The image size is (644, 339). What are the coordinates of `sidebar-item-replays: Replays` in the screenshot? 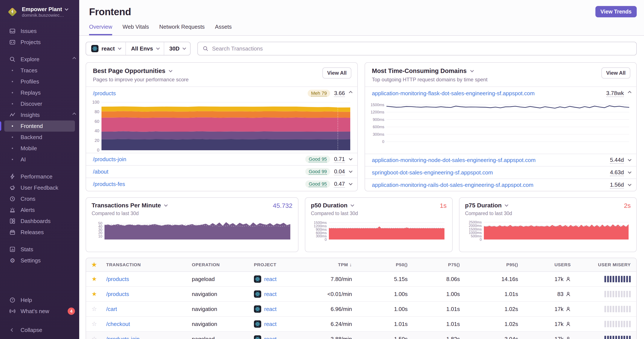 It's located at (40, 93).